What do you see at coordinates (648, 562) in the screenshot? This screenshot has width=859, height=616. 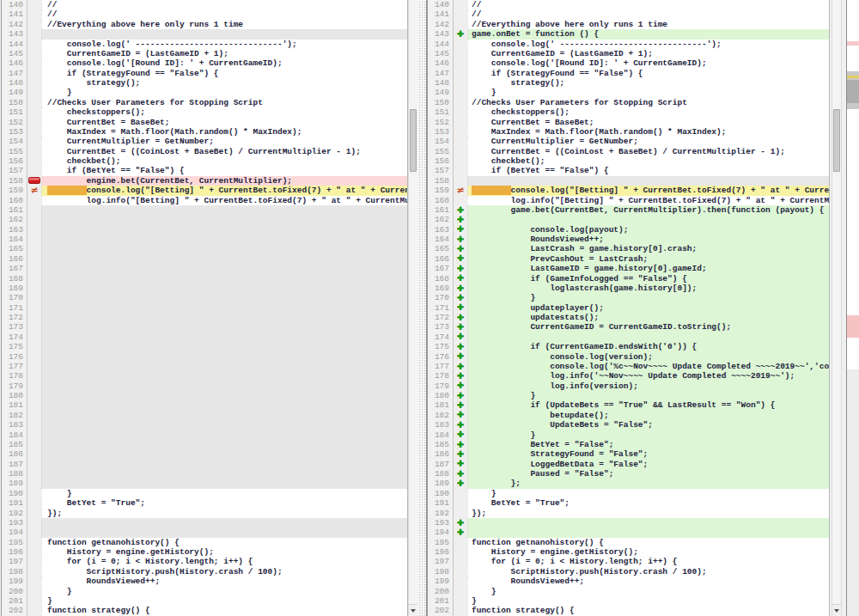 I see `code-line: for (i = 0; i < History.length; i++) {` at bounding box center [648, 562].